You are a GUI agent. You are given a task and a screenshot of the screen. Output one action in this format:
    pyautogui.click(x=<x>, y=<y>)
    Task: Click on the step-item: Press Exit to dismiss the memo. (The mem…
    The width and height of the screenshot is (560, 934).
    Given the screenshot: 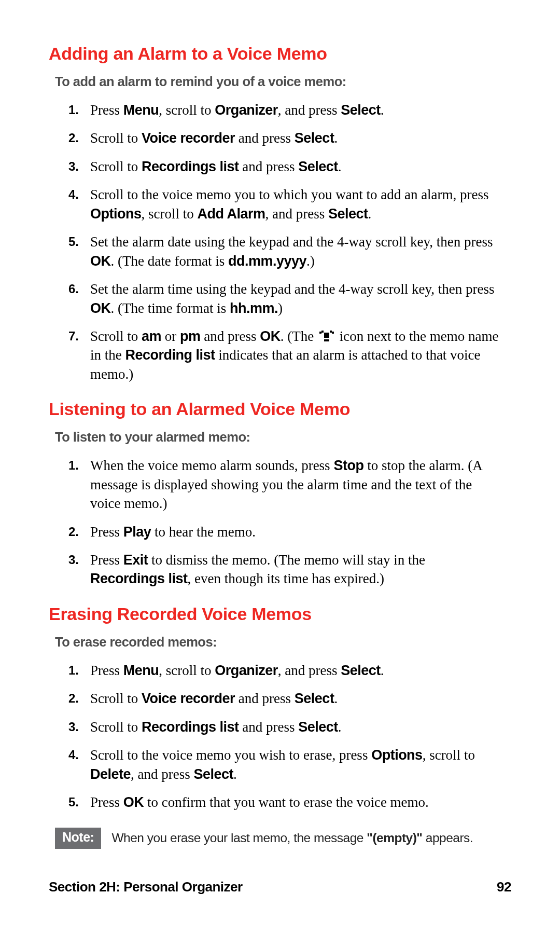 What is the action you would take?
    pyautogui.click(x=295, y=570)
    